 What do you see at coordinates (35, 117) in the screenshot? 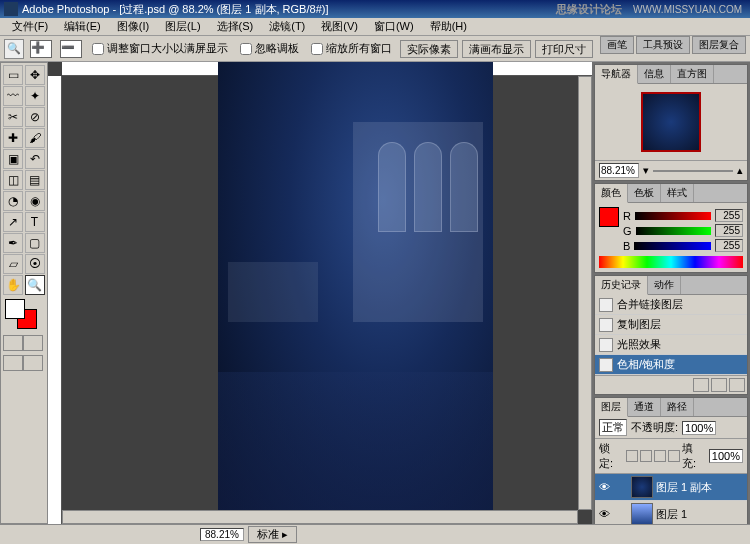
I see `tool-slice: ⊘` at bounding box center [35, 117].